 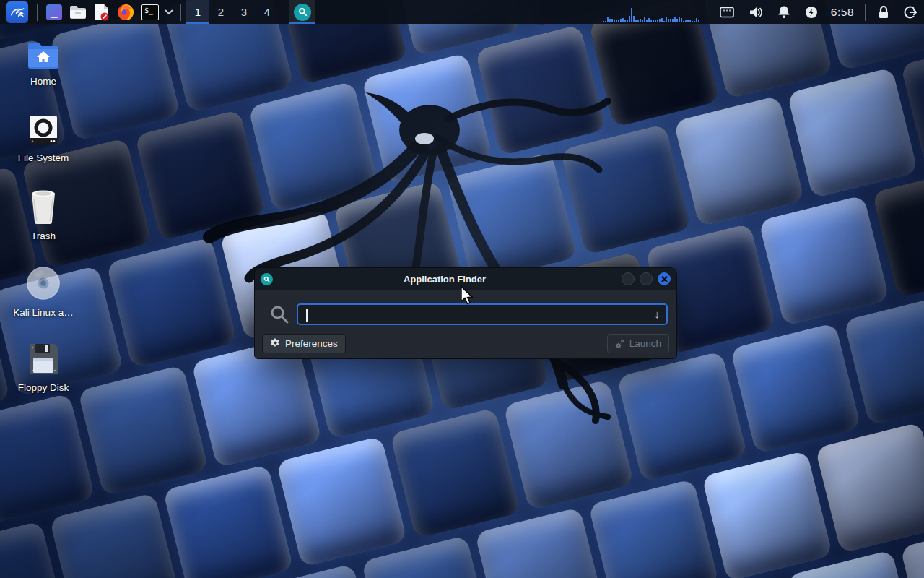 What do you see at coordinates (466, 314) in the screenshot?
I see `application-finder-window: Application Finder ↓ Preferences` at bounding box center [466, 314].